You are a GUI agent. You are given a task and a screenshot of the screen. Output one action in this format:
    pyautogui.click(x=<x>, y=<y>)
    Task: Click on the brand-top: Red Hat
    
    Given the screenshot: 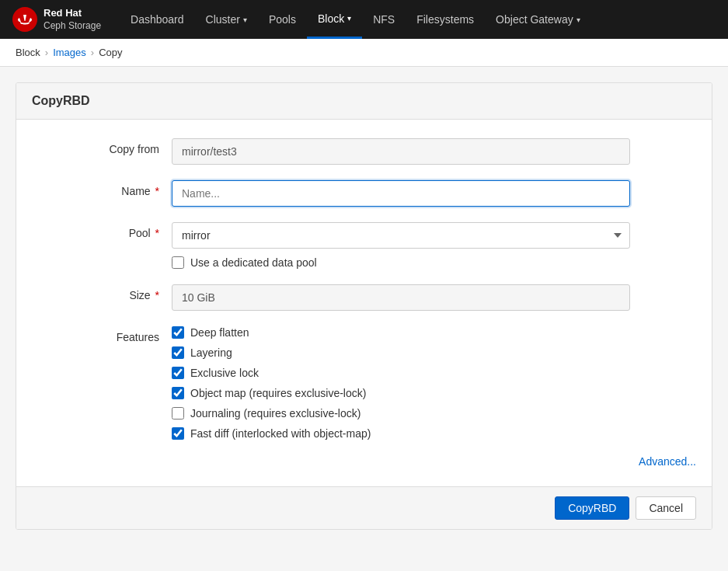 What is the action you would take?
    pyautogui.click(x=72, y=14)
    